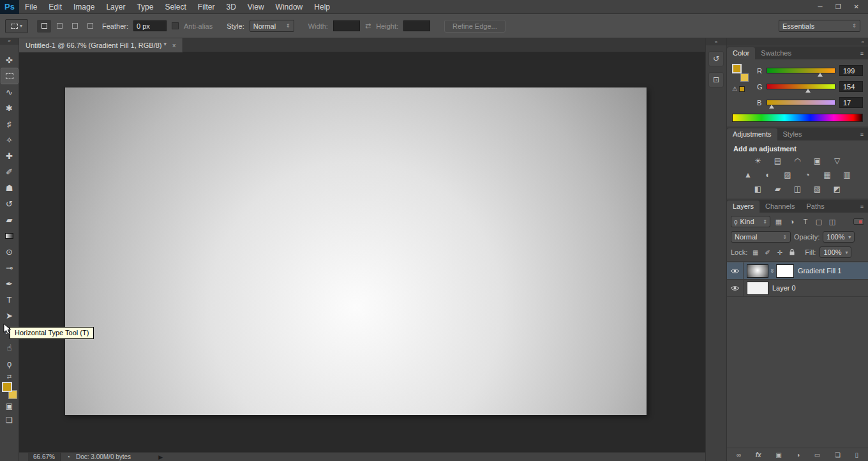 The height and width of the screenshot is (461, 868). What do you see at coordinates (31, 7) in the screenshot?
I see `menu-file: File` at bounding box center [31, 7].